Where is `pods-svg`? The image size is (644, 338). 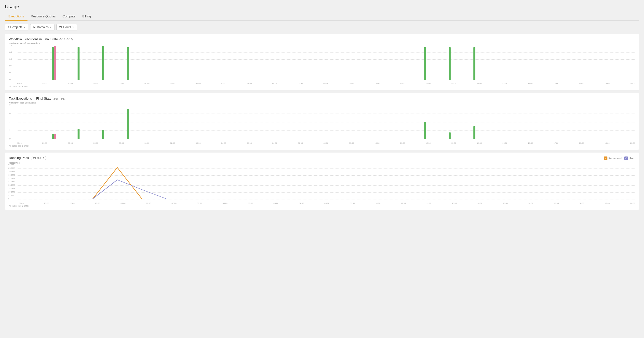 pods-svg is located at coordinates (327, 182).